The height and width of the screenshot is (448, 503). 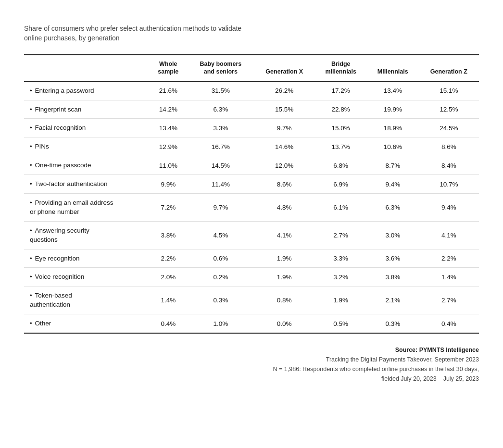 What do you see at coordinates (284, 90) in the screenshot?
I see `data-cell: 26.2%` at bounding box center [284, 90].